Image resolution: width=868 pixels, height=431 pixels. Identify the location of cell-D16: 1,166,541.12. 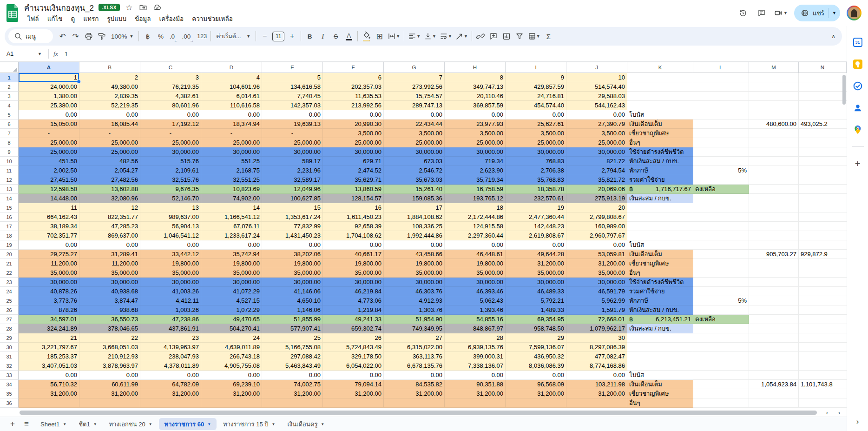
(231, 217).